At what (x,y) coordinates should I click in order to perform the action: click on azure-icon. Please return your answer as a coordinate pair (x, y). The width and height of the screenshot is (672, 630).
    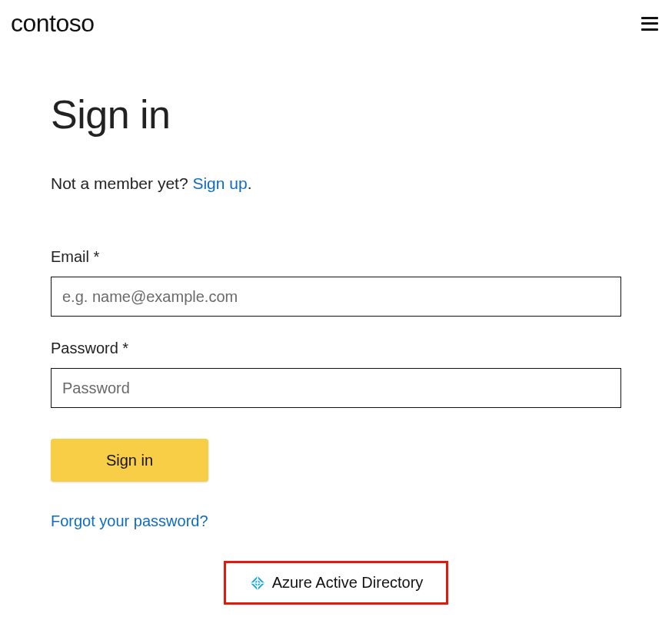
    Looking at the image, I should click on (258, 583).